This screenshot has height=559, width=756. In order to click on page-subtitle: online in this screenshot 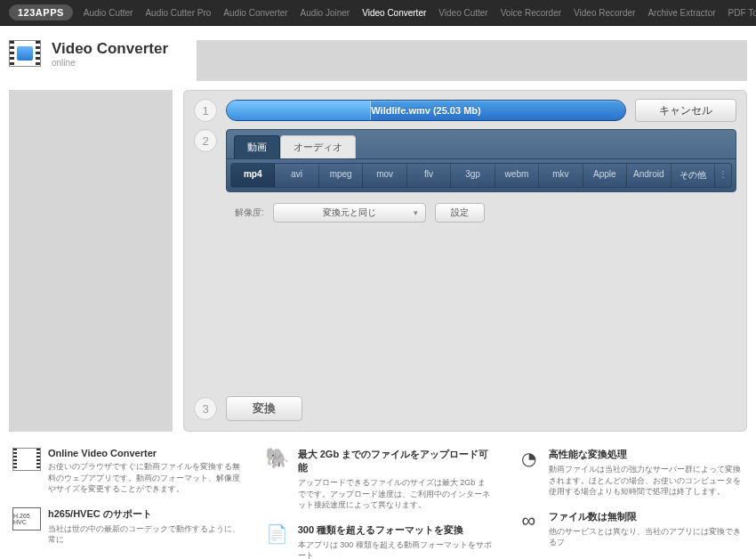, I will do `click(110, 62)`.